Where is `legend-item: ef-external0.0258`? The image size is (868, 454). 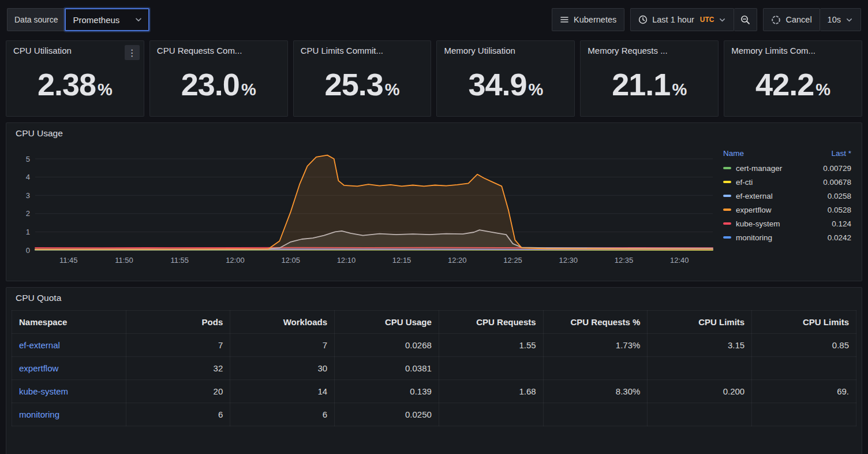 legend-item: ef-external0.0258 is located at coordinates (787, 196).